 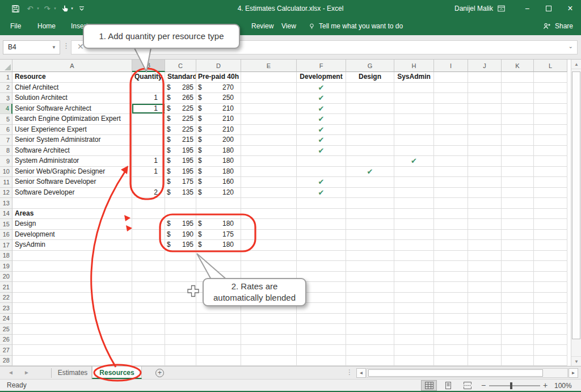 I want to click on cell-E12, so click(x=269, y=193).